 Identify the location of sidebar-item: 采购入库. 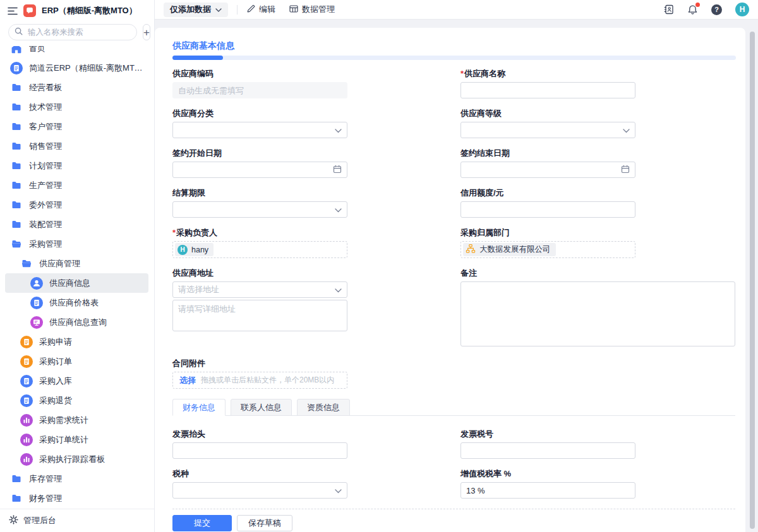
(77, 381).